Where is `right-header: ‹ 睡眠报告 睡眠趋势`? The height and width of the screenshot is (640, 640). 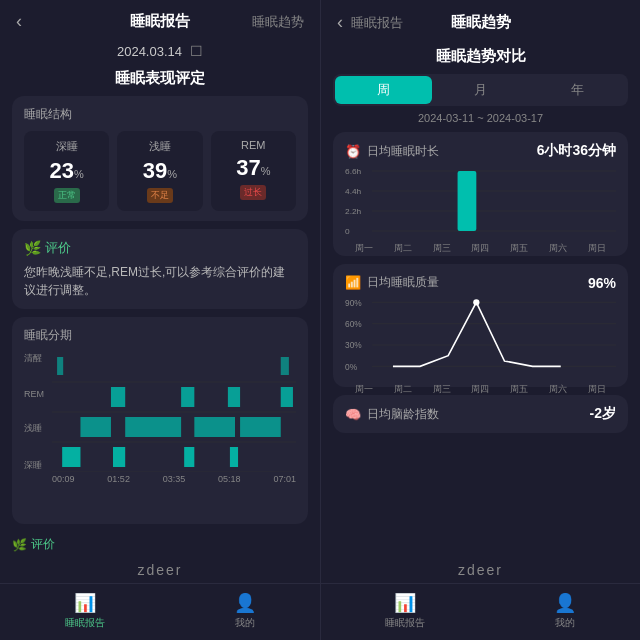
right-header: ‹ 睡眠报告 睡眠趋势 is located at coordinates (480, 20).